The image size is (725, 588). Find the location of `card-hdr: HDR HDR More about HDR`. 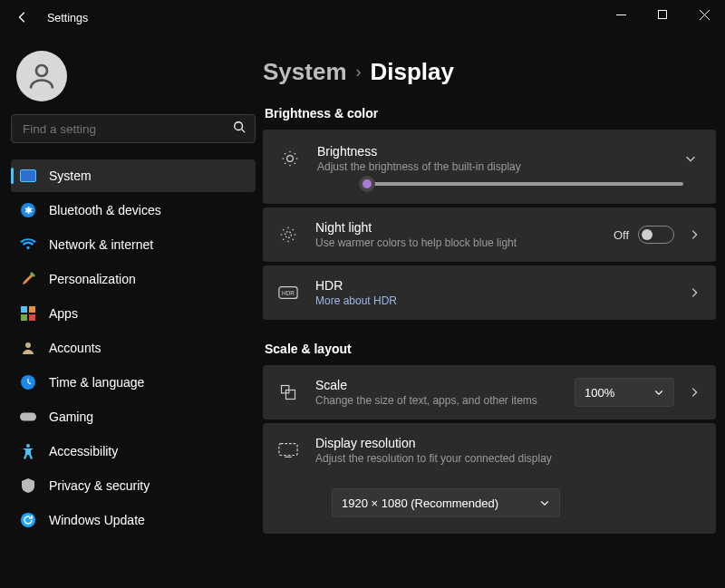

card-hdr: HDR HDR More about HDR is located at coordinates (489, 293).